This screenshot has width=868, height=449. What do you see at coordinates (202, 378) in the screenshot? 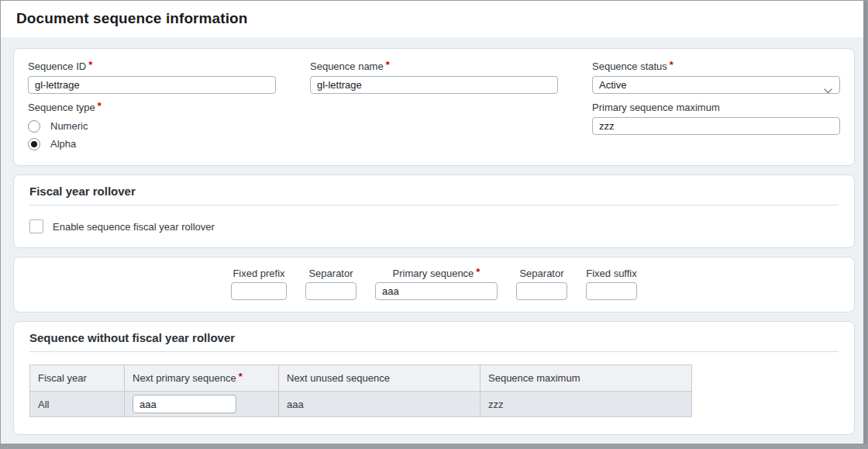
I see `column-next-primary-sequence: Next primary sequence*` at bounding box center [202, 378].